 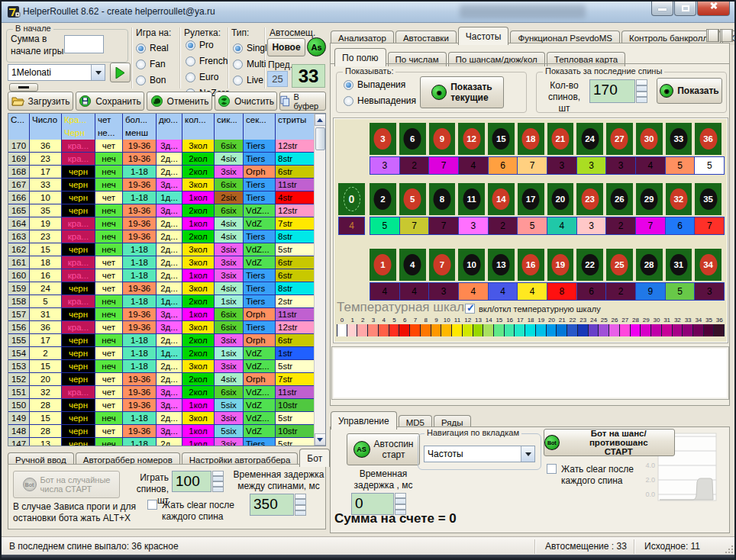 What do you see at coordinates (46, 211) in the screenshot?
I see `log-cell: 35` at bounding box center [46, 211].